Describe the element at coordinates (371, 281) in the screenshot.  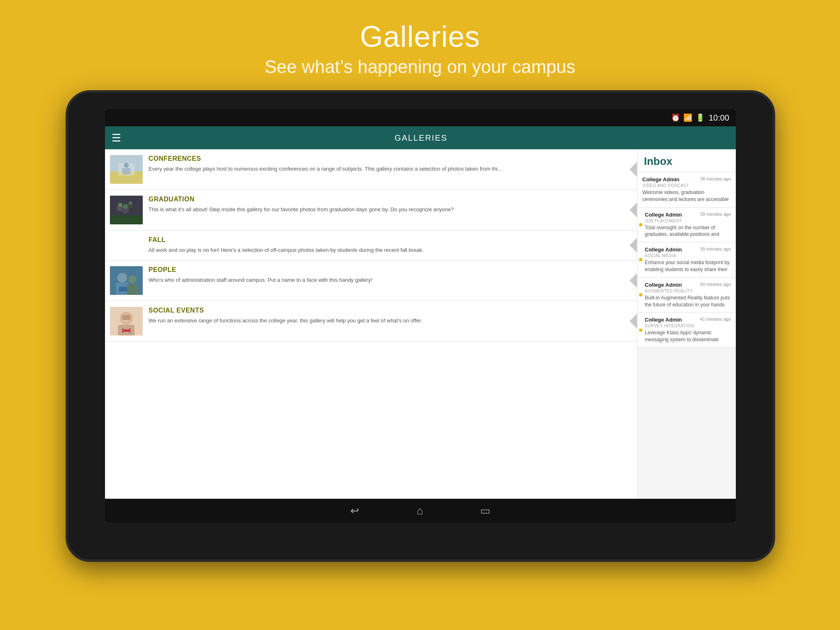
I see `list-item: PEOPLE Who's who of administration staff…` at that location.